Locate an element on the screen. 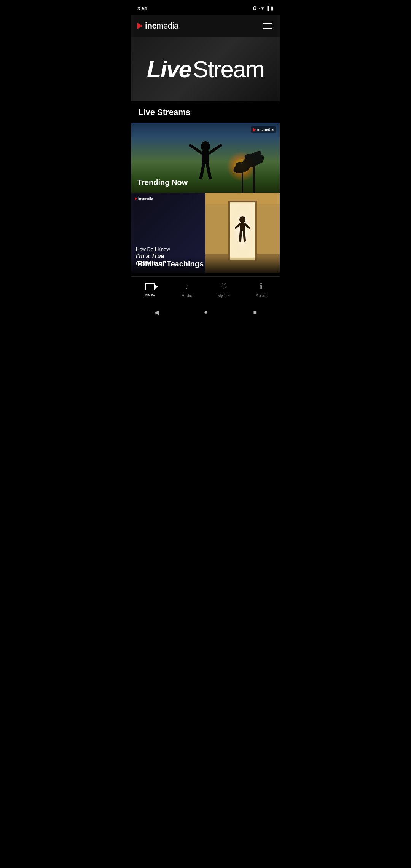  status-time: 3:51 is located at coordinates (142, 8).